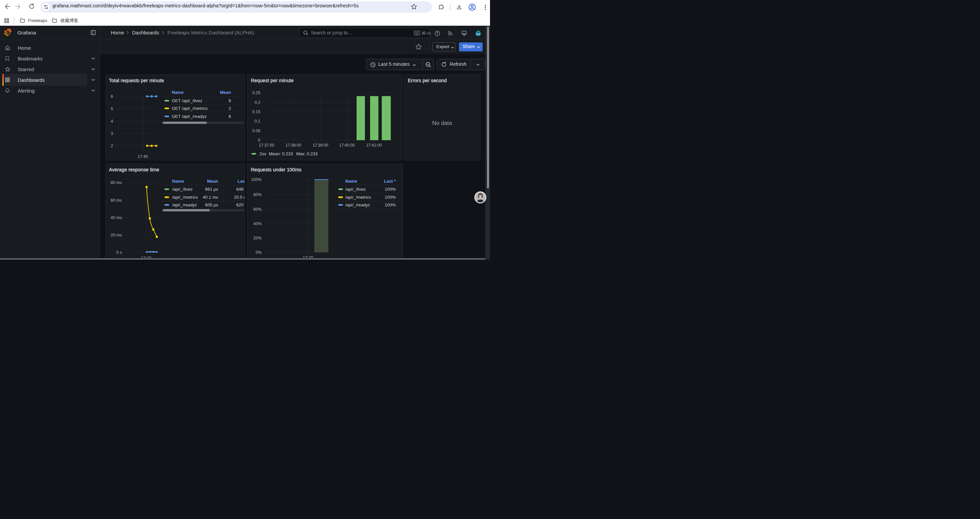 The width and height of the screenshot is (980, 519). Describe the element at coordinates (256, 180) in the screenshot. I see `svg-text: 100%` at that location.